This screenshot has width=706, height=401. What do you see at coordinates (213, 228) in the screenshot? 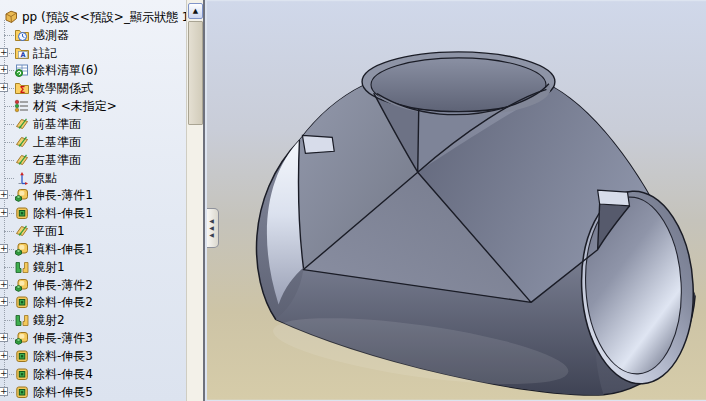
I see `panel-collapse-splitter: ◀ ◀ ◀` at bounding box center [213, 228].